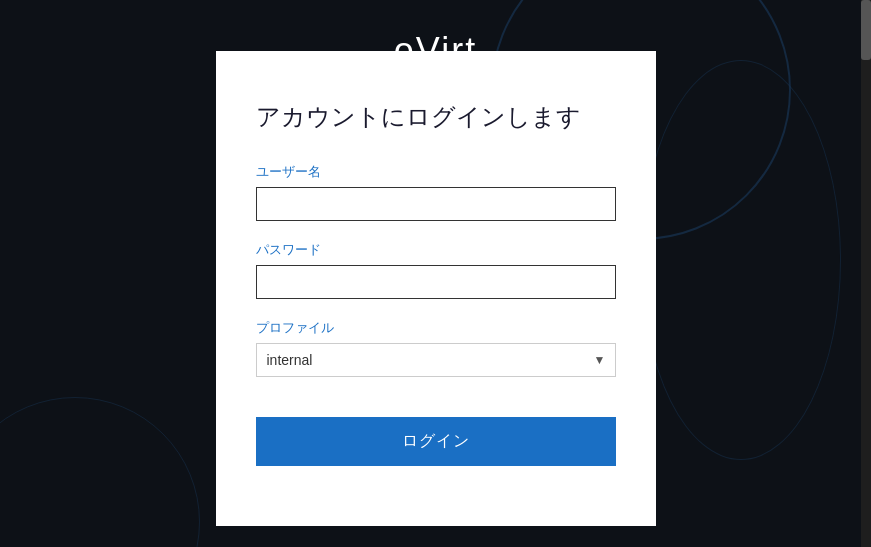 The height and width of the screenshot is (547, 871). I want to click on scrollbar, so click(866, 274).